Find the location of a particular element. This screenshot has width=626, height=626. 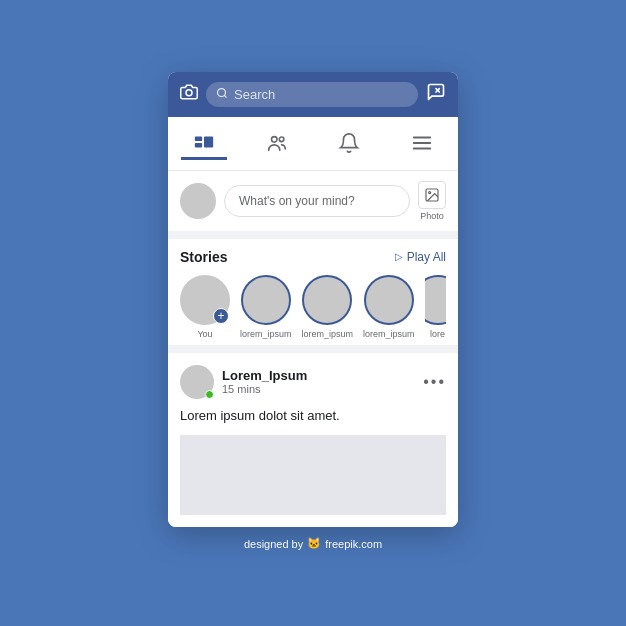

play-all-button: ▷ Play All is located at coordinates (420, 257).